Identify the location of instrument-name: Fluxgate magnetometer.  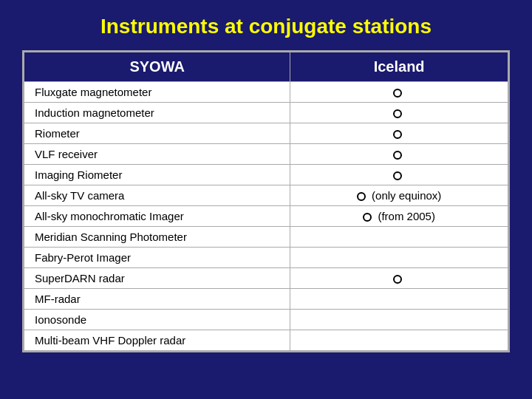
(157, 92).